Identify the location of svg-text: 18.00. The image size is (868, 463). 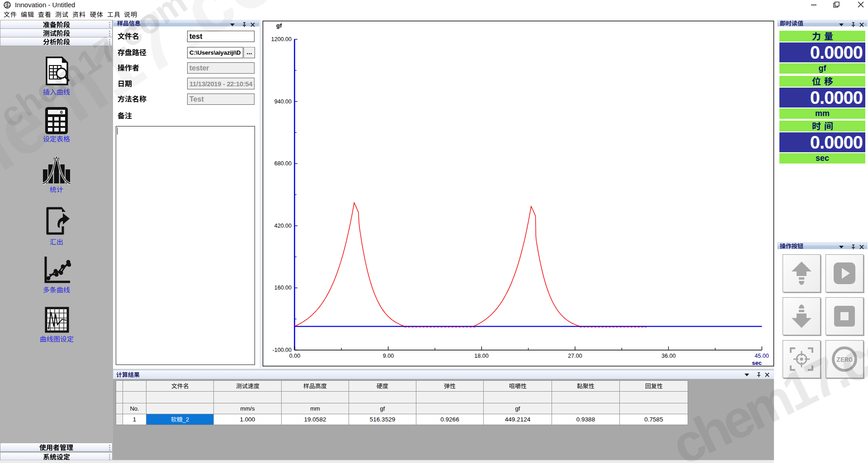
(481, 356).